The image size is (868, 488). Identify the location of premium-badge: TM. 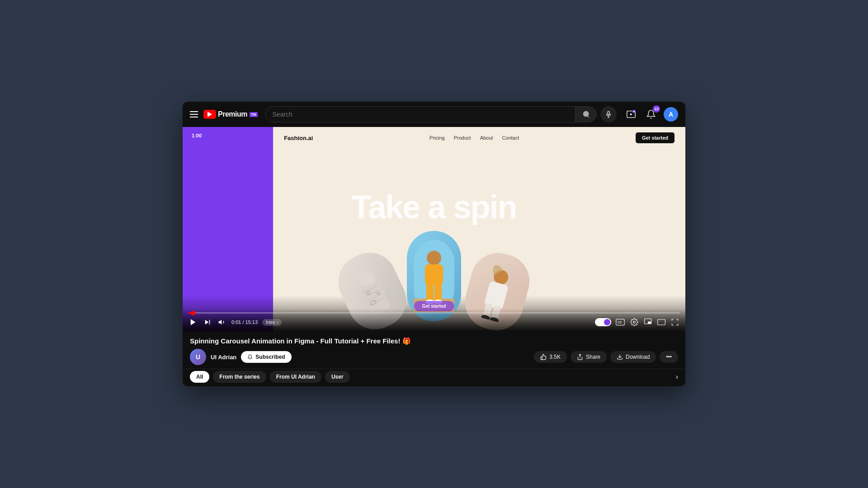
(254, 115).